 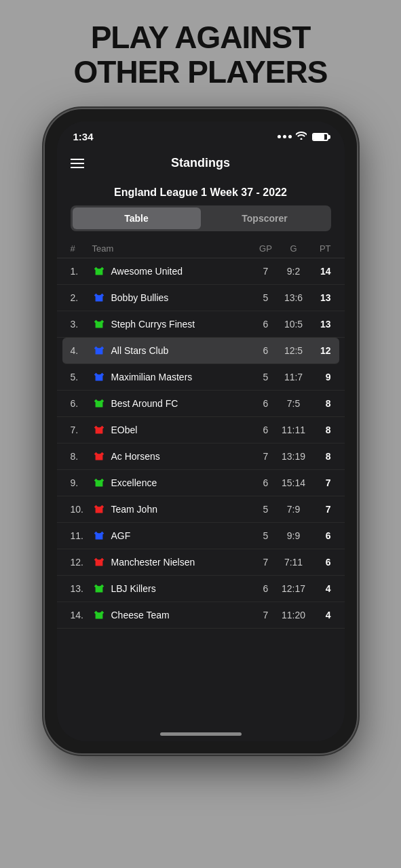 What do you see at coordinates (79, 248) in the screenshot?
I see `col-rank-header: #` at bounding box center [79, 248].